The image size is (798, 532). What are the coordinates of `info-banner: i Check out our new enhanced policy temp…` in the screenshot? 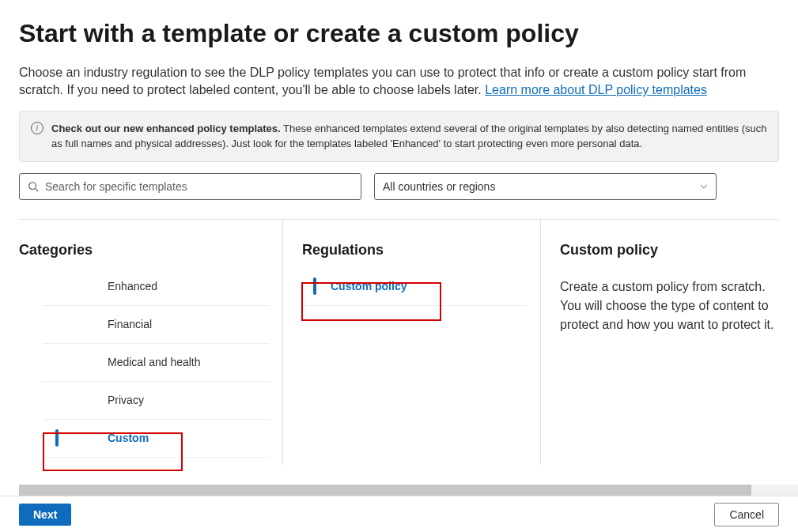 It's located at (399, 136).